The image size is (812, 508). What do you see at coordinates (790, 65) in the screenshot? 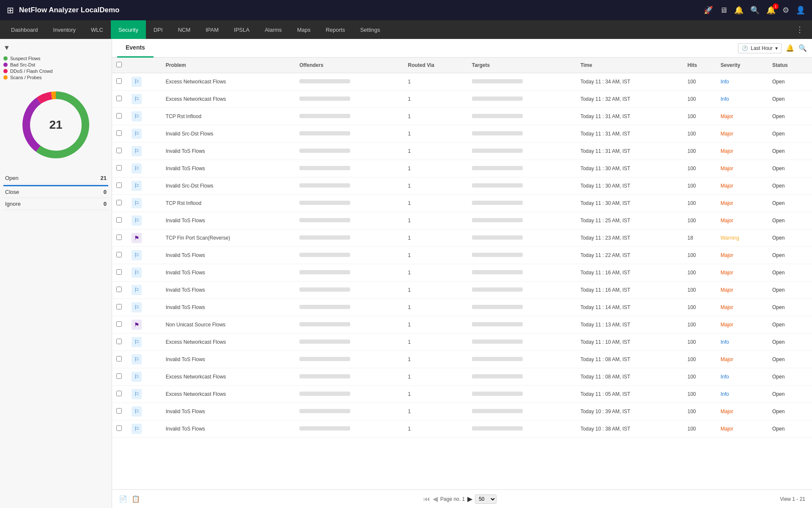
I see `header-status: Status` at bounding box center [790, 65].